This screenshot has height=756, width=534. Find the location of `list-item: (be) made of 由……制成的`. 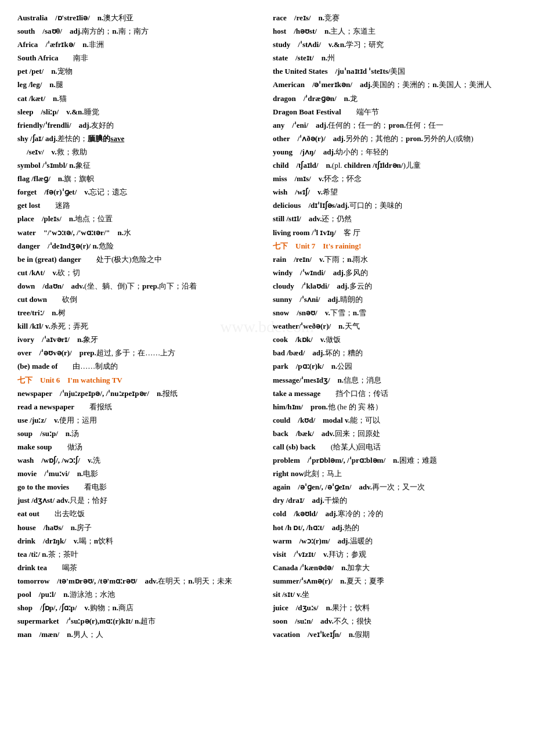

list-item: (be) made of 由……制成的 is located at coordinates (139, 366).